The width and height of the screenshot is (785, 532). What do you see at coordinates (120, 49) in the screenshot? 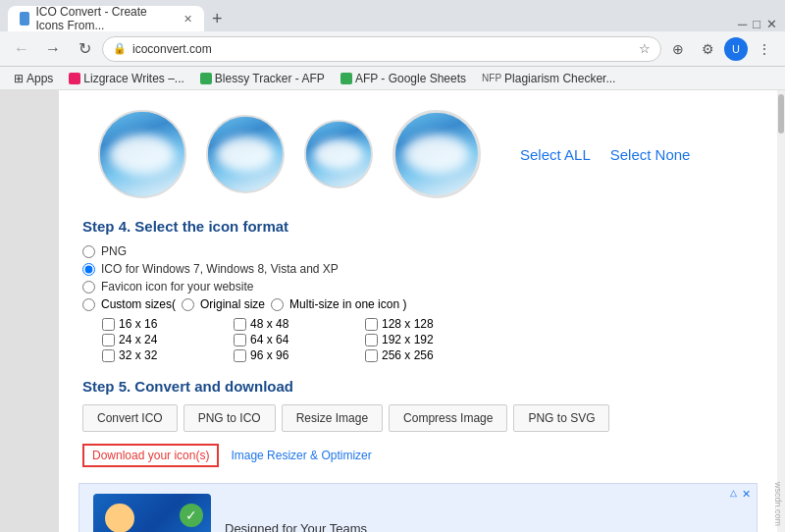
I see `lock-icon: 🔒` at bounding box center [120, 49].